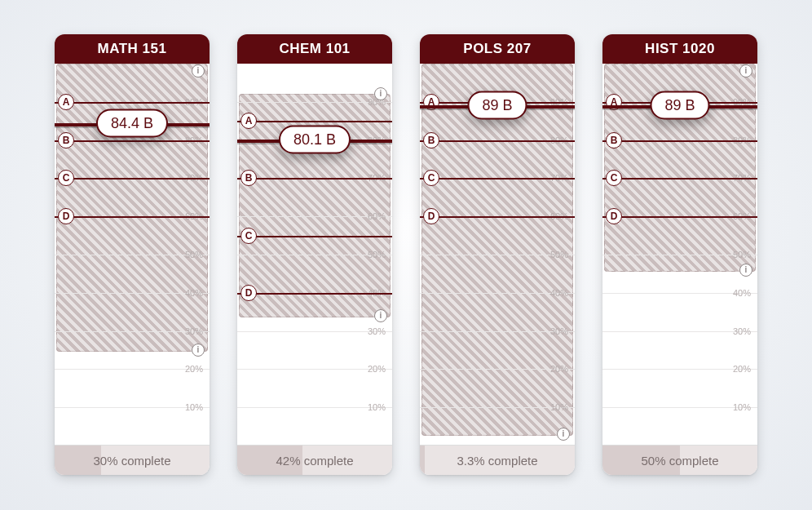 The image size is (812, 510). I want to click on grade-scale: 90%80%70%60%50%40%30%20%10%ABCDii84.4 B, so click(132, 255).